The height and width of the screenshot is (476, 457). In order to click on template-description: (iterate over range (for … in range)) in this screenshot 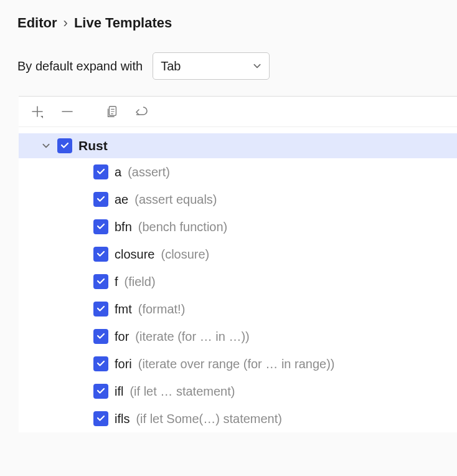, I will do `click(237, 364)`.